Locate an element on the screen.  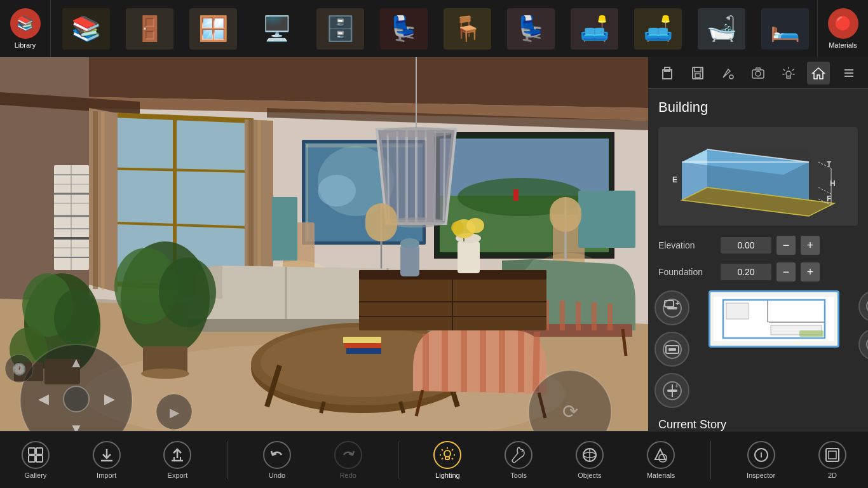
floor-plan-thumbnail is located at coordinates (774, 319).